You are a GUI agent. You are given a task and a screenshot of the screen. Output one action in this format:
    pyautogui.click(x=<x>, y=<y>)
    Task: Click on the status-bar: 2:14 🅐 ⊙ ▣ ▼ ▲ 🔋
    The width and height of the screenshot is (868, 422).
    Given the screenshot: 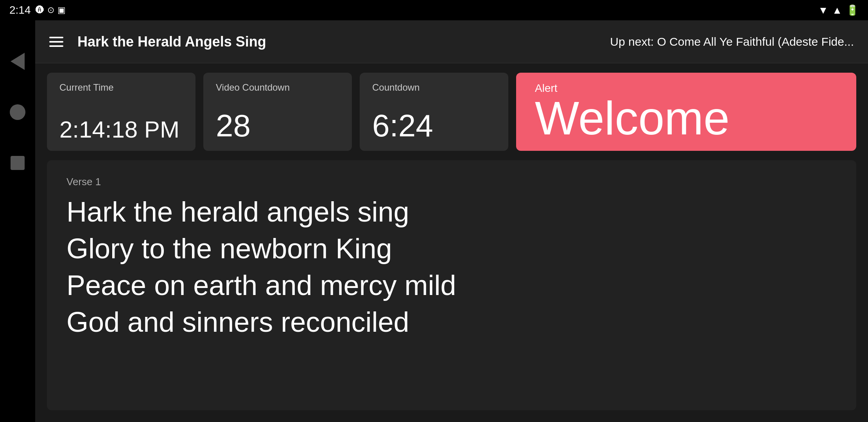 What is the action you would take?
    pyautogui.click(x=434, y=10)
    